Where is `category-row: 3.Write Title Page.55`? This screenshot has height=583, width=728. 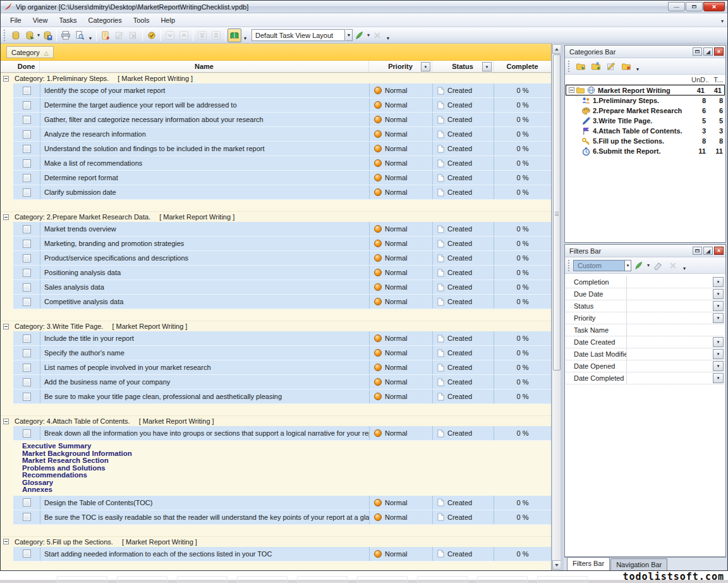 category-row: 3.Write Title Page.55 is located at coordinates (645, 121).